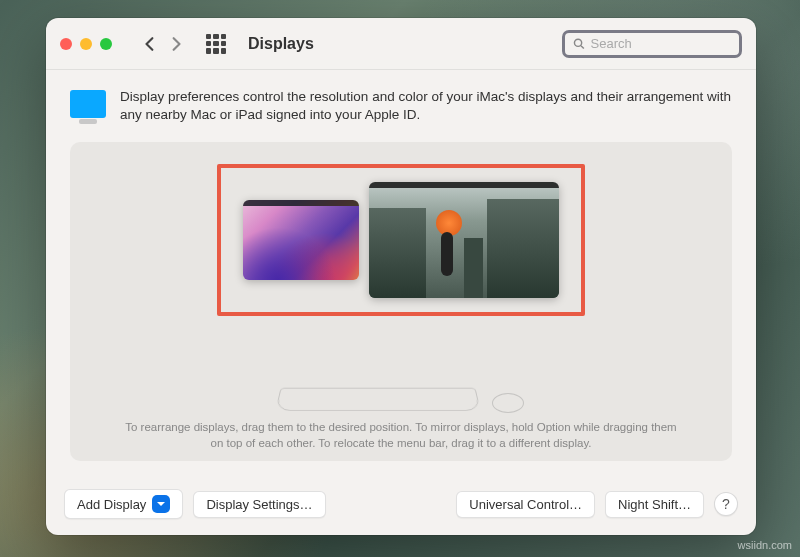 Image resolution: width=800 pixels, height=557 pixels. What do you see at coordinates (726, 504) in the screenshot?
I see `help-label: ?` at bounding box center [726, 504].